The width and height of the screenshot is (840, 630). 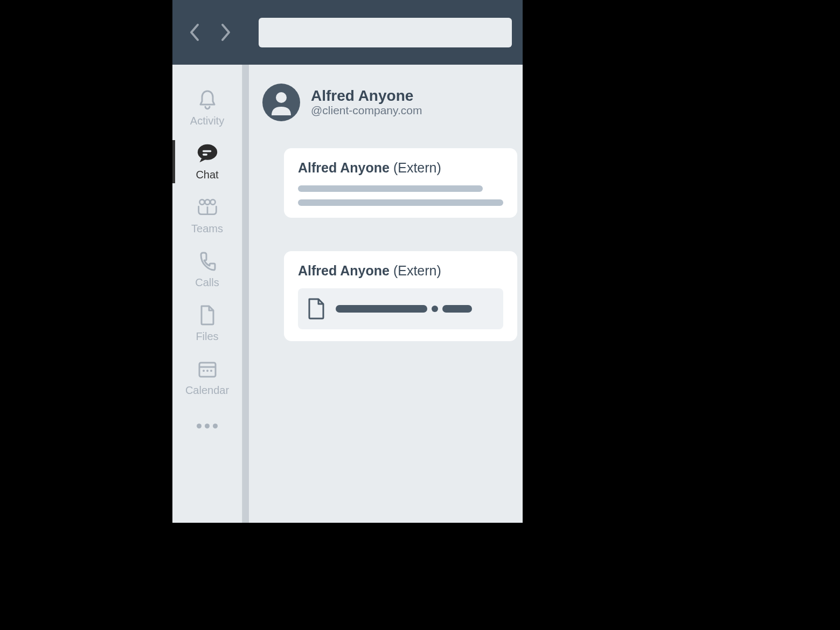 What do you see at coordinates (207, 216) in the screenshot?
I see `sidebar-item-teams: Teams` at bounding box center [207, 216].